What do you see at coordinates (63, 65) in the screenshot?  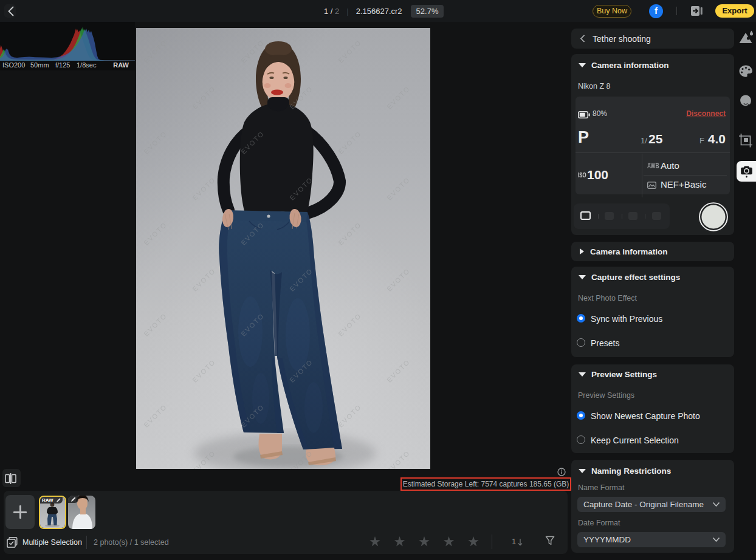 I see `svg-text: f/125` at bounding box center [63, 65].